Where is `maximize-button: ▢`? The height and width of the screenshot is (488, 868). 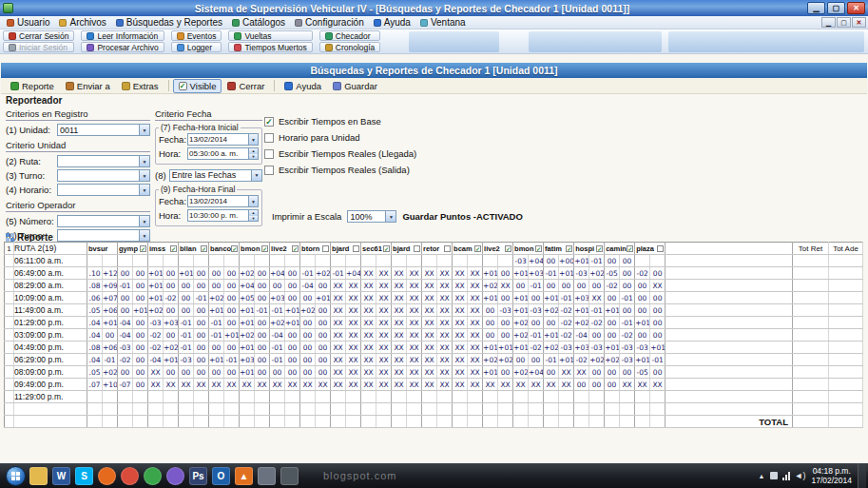
maximize-button: ▢ is located at coordinates (837, 8).